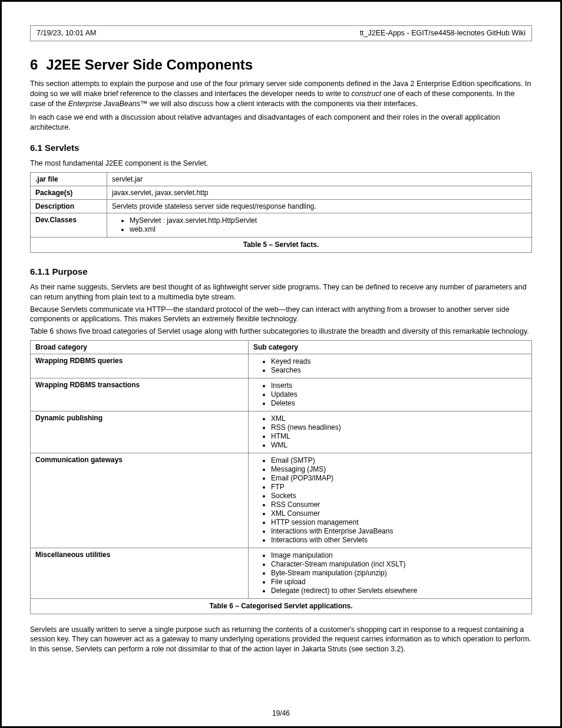 This screenshot has height=728, width=562. I want to click on tail-paragraph: Servlets are usually written to serve a …, so click(281, 640).